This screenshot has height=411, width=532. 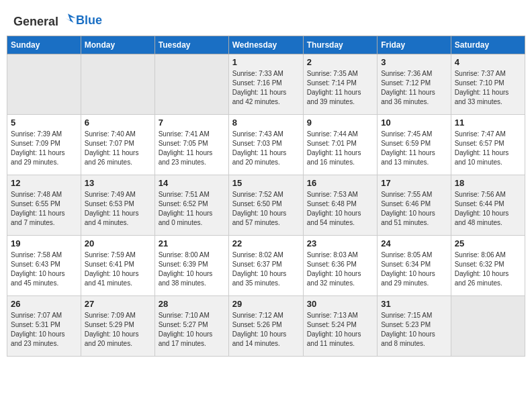 What do you see at coordinates (340, 46) in the screenshot?
I see `weekday-header-thursday: Thursday` at bounding box center [340, 46].